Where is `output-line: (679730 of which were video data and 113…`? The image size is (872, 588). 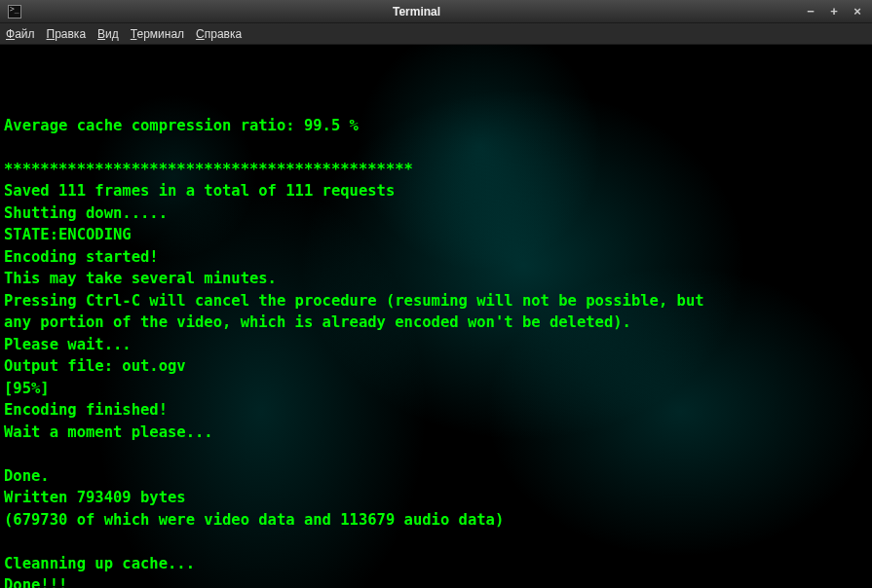
output-line: (679730 of which were video data and 113… is located at coordinates (436, 520).